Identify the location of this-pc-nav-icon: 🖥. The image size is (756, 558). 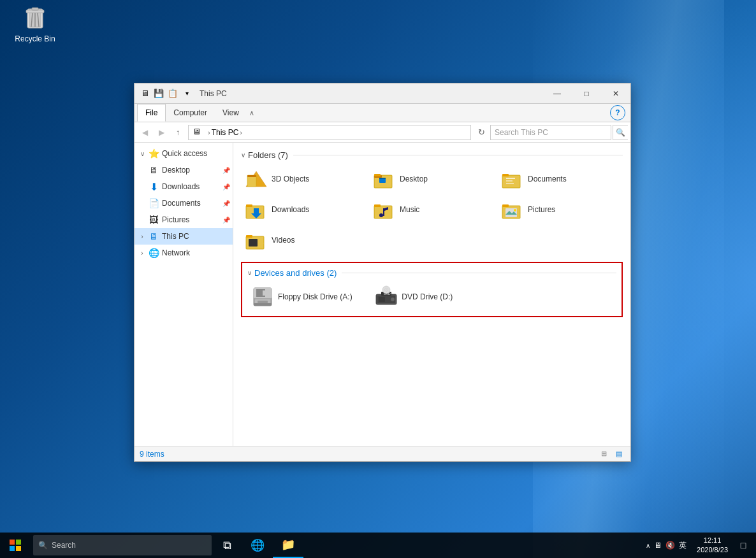
(154, 236).